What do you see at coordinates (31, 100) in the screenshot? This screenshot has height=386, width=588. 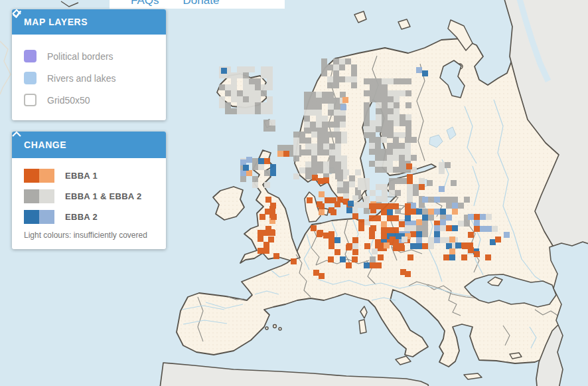 I see `grid50x50-checkbox` at bounding box center [31, 100].